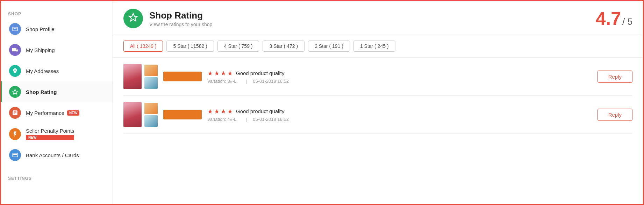 This screenshot has width=644, height=205. Describe the element at coordinates (50, 131) in the screenshot. I see `sidebar-item-label: Seller Penalty Points` at that location.